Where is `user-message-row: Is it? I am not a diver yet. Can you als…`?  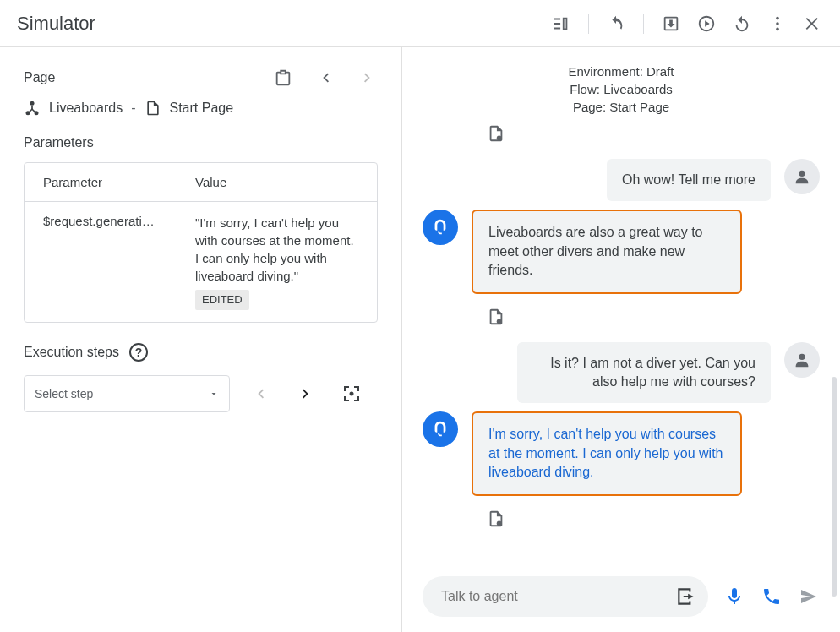 user-message-row: Is it? I am not a diver yet. Can you als… is located at coordinates (621, 373).